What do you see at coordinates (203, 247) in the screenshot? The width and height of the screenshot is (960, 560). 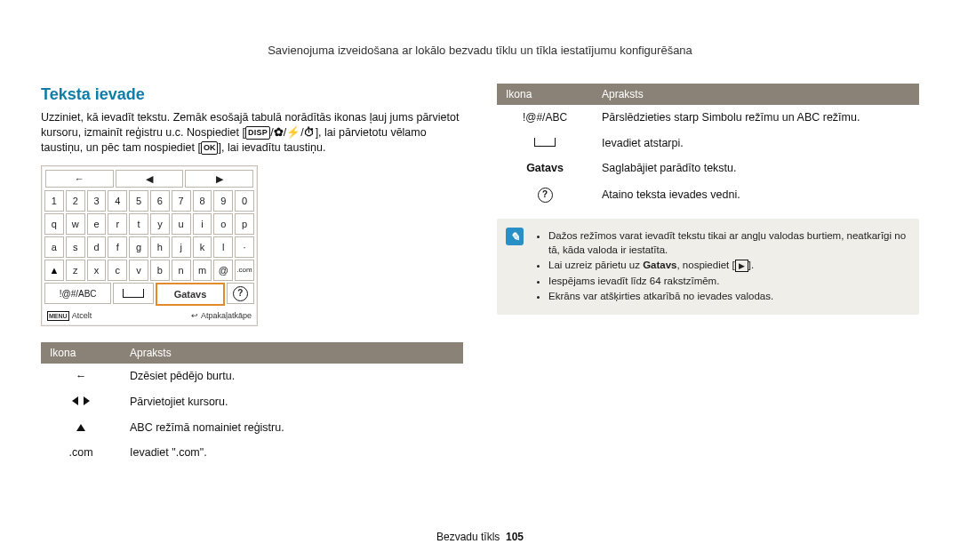 I see `key-k: k` at bounding box center [203, 247].